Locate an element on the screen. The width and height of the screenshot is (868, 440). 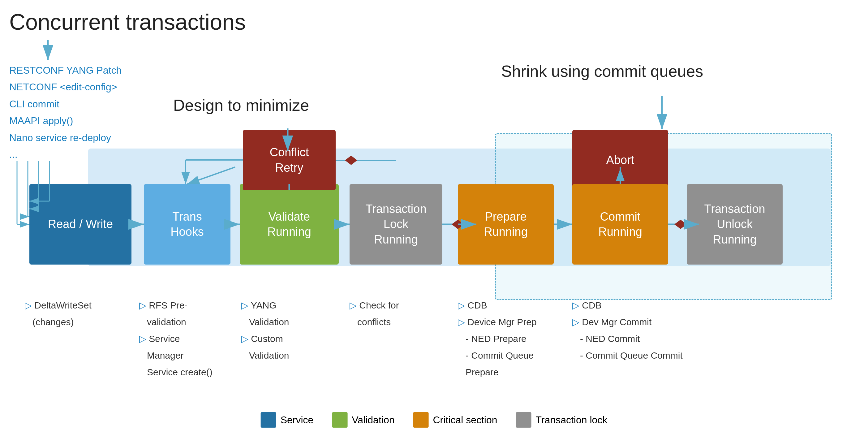
legend-service-label: Service is located at coordinates (297, 420).